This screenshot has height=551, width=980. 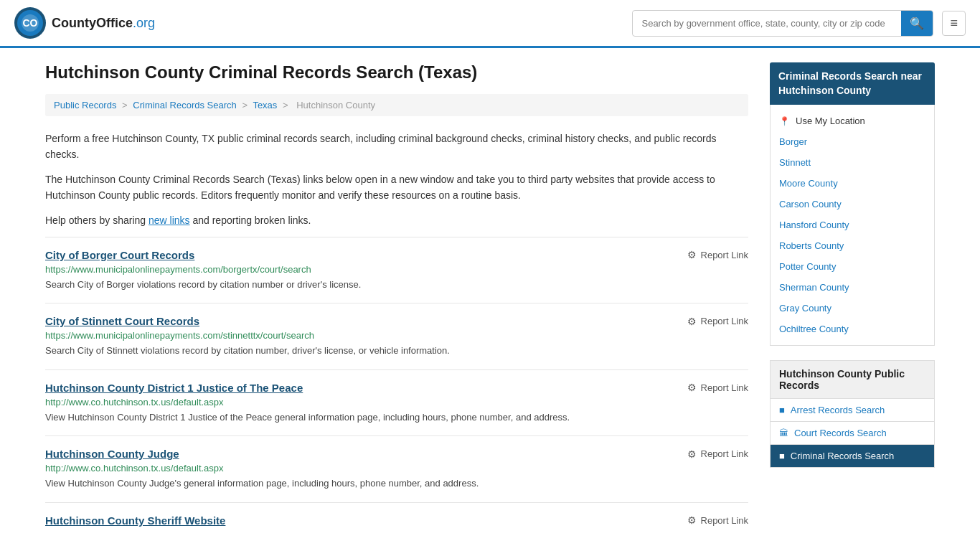 I want to click on record-desc-stinnett-court: Search City of Stinnett violations recor…, so click(x=397, y=351).